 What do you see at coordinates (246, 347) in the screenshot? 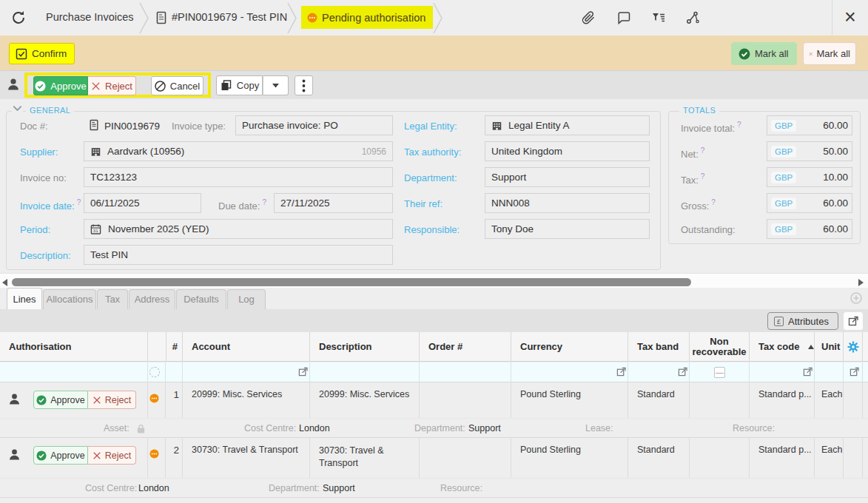
I see `col-account: Account` at bounding box center [246, 347].